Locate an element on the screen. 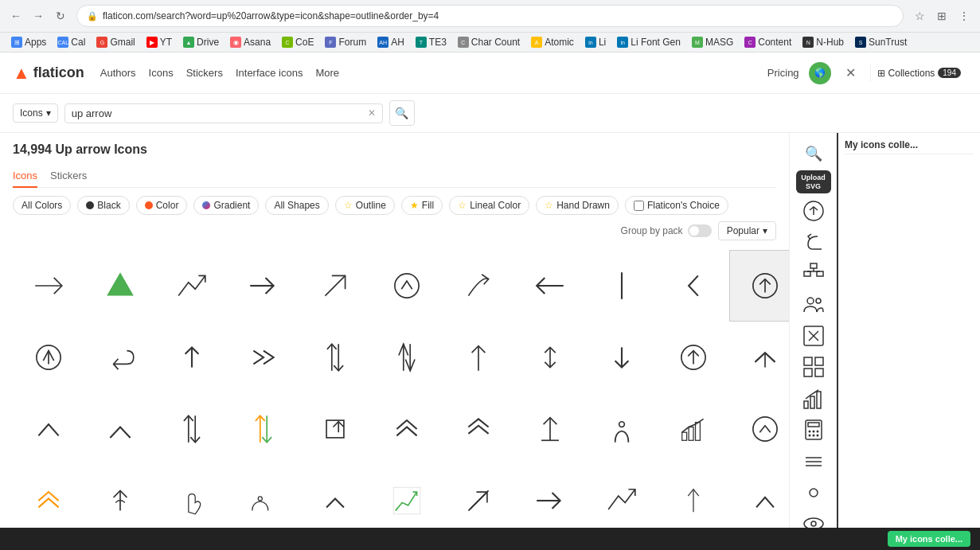  filter-gradient: Gradient is located at coordinates (226, 205).